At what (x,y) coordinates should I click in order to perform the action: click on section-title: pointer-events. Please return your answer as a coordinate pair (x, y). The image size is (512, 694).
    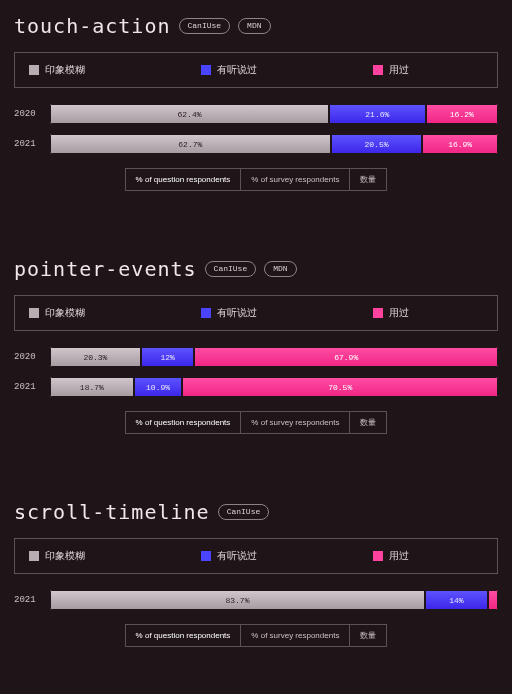
    Looking at the image, I should click on (106, 269).